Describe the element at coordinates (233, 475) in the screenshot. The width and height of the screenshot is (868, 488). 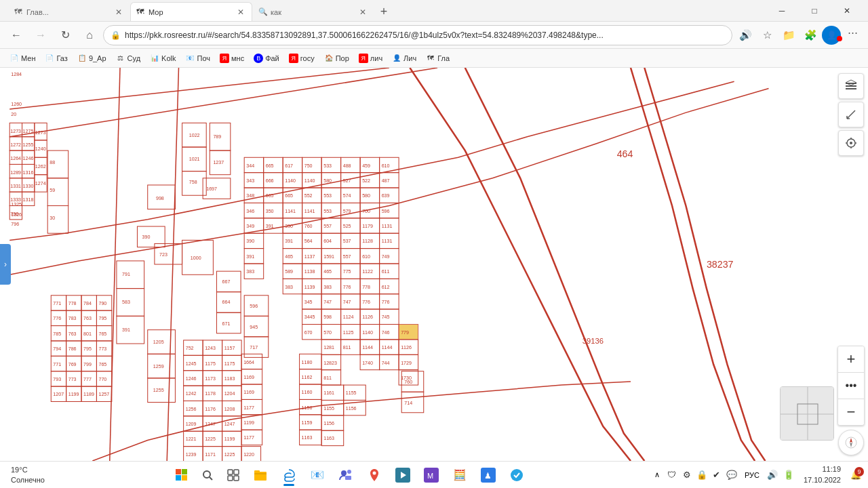
I see `task-view-button` at that location.